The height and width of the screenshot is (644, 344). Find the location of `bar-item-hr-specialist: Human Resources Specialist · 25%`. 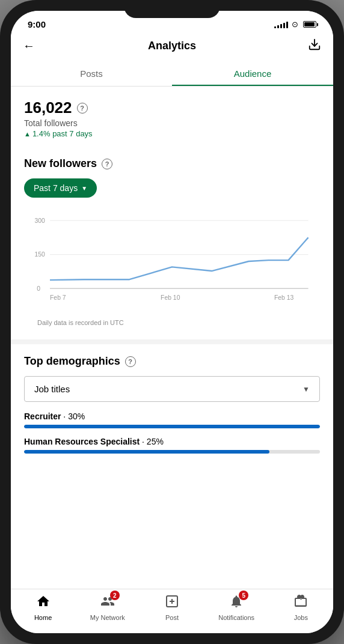

bar-item-hr-specialist: Human Resources Specialist · 25% is located at coordinates (172, 445).